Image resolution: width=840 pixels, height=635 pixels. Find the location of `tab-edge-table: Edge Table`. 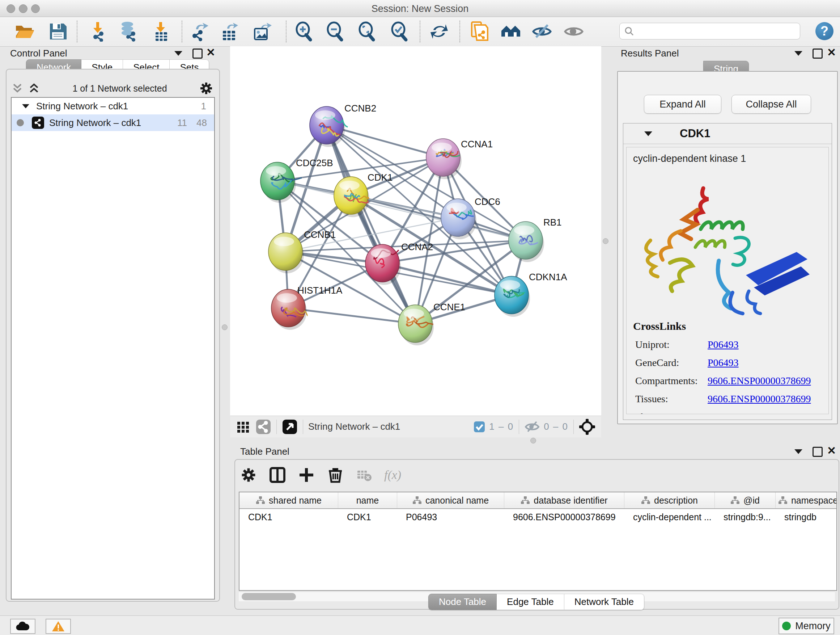

tab-edge-table: Edge Table is located at coordinates (531, 602).